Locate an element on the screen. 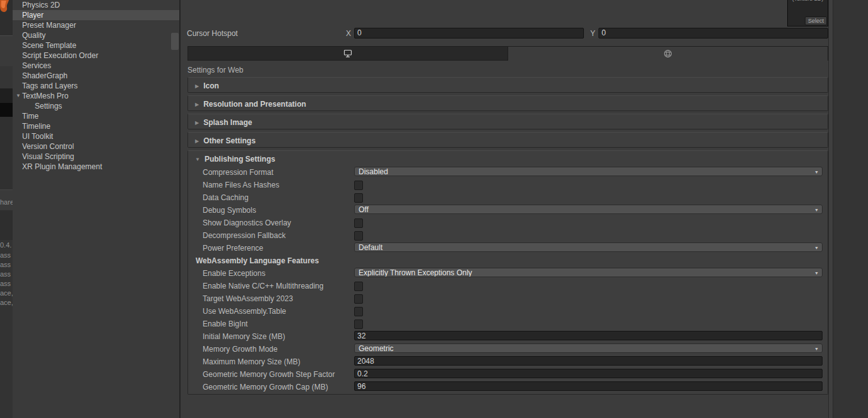  sidebar-scrollbar-thumb is located at coordinates (175, 42).